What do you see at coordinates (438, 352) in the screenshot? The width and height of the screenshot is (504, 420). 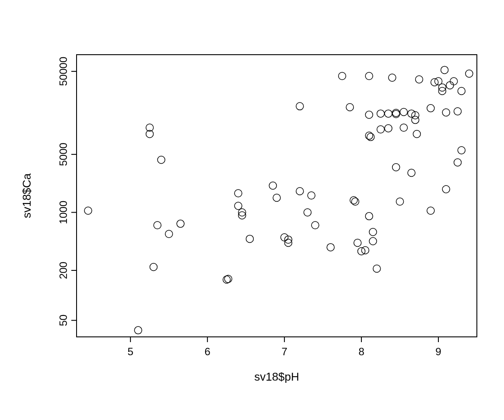 I see `x-tick-label: 9` at bounding box center [438, 352].